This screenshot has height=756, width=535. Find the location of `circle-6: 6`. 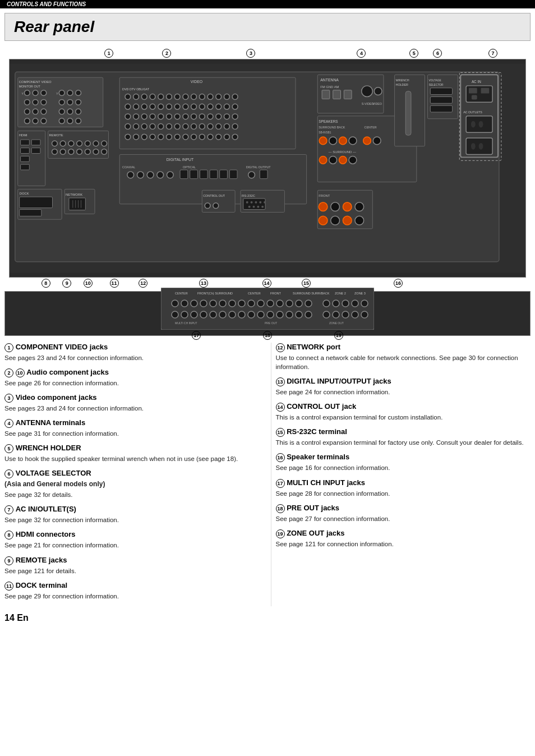

circle-6: 6 is located at coordinates (437, 53).